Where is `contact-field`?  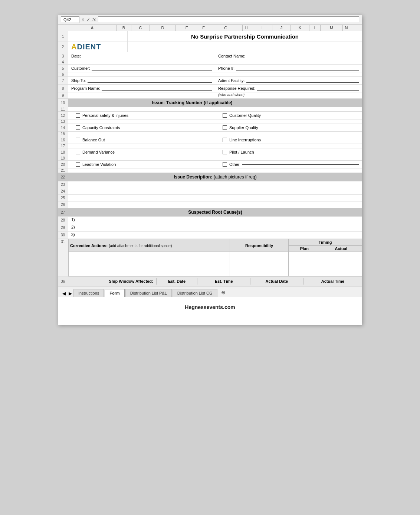 contact-field is located at coordinates (303, 56).